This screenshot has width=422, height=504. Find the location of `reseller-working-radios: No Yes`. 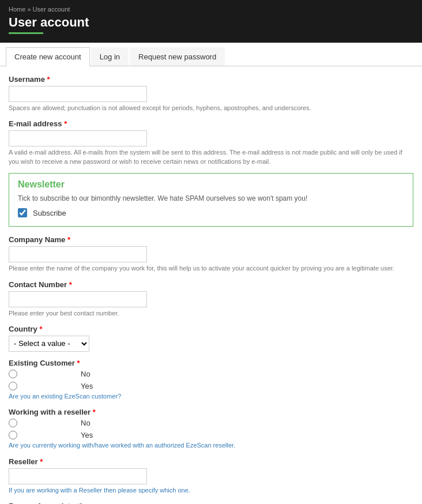

reseller-working-radios: No Yes is located at coordinates (211, 429).